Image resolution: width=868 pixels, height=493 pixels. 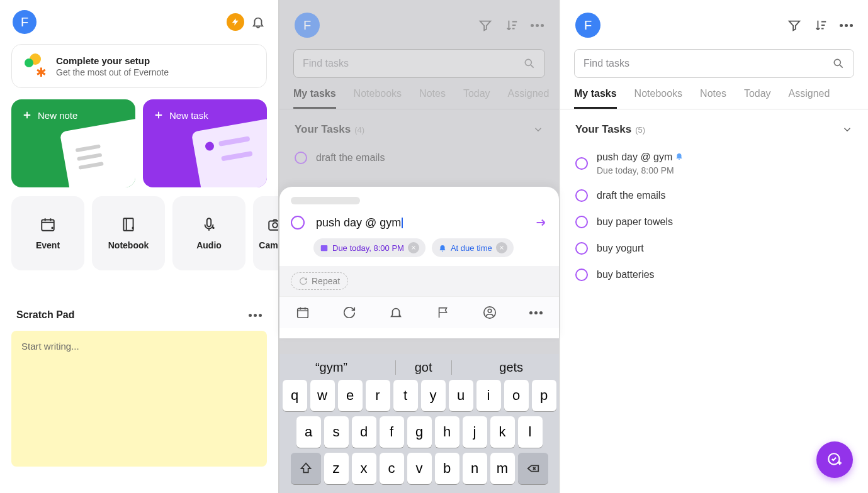 I want to click on task-title-input: push day @ gym, so click(x=359, y=223).